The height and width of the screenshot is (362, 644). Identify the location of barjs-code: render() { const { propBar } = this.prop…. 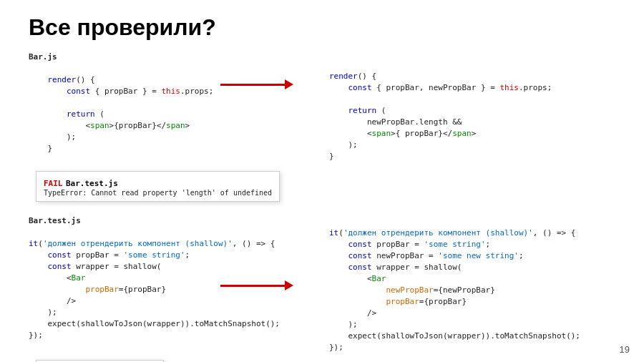
(179, 114).